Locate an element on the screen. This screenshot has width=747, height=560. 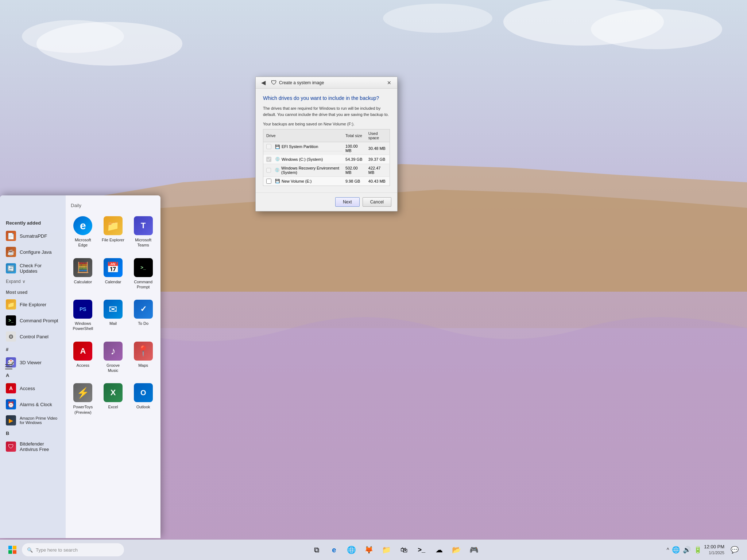
mail-tile-icon: ✉ is located at coordinates (113, 309).